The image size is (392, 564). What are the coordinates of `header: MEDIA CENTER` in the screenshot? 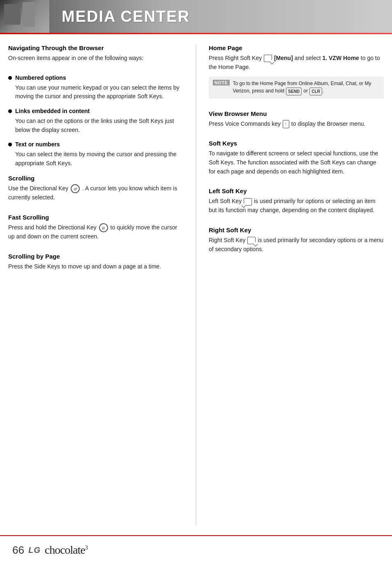 It's located at (196, 16).